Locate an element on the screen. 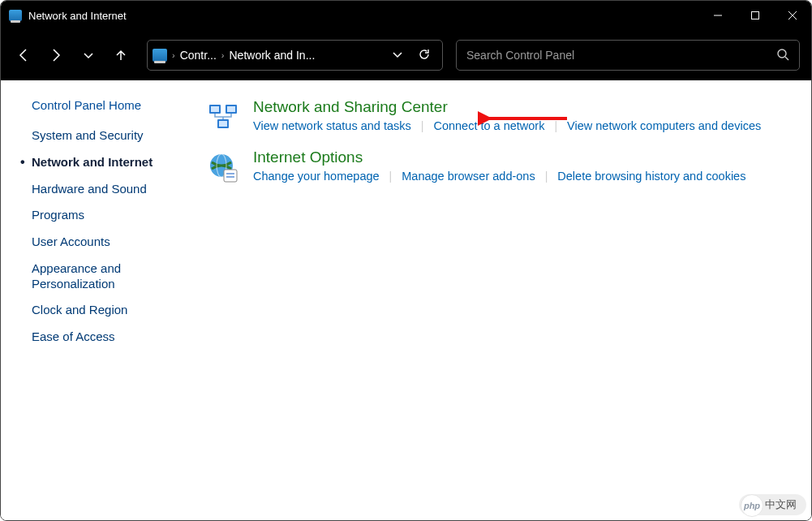 This screenshot has height=521, width=812. titlebar: Network and Internet is located at coordinates (406, 15).